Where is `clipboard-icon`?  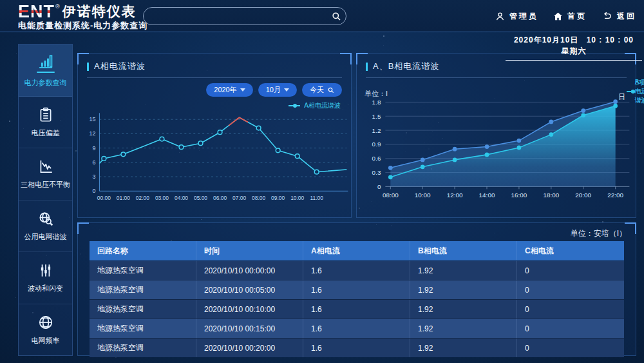
clipboard-icon is located at coordinates (46, 115).